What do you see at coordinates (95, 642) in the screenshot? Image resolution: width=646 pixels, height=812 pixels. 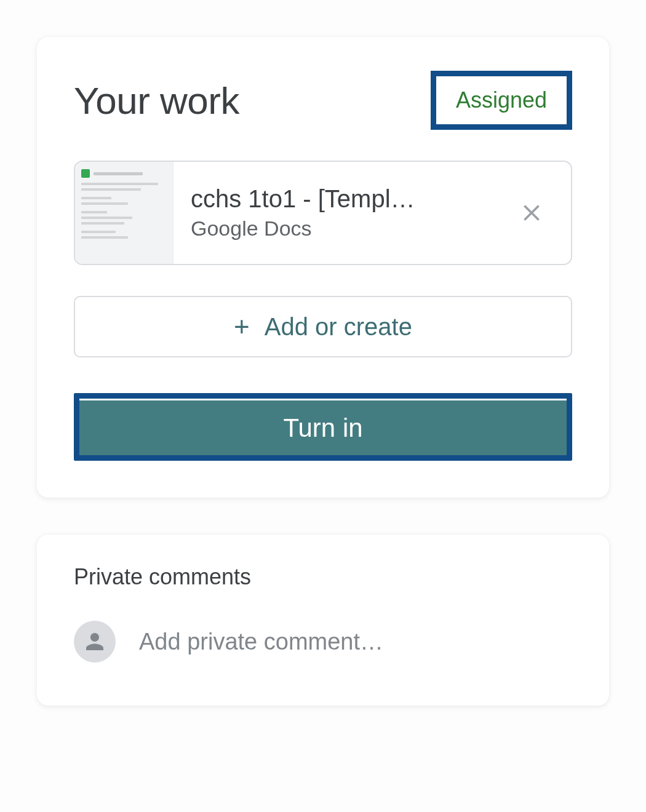 I see `avatar` at bounding box center [95, 642].